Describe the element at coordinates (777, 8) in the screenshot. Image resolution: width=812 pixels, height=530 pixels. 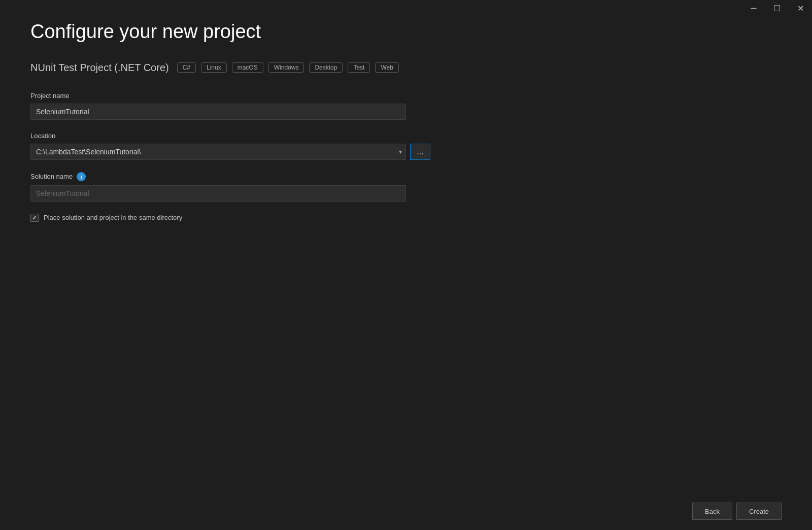
I see `maximize-button: ☐` at that location.